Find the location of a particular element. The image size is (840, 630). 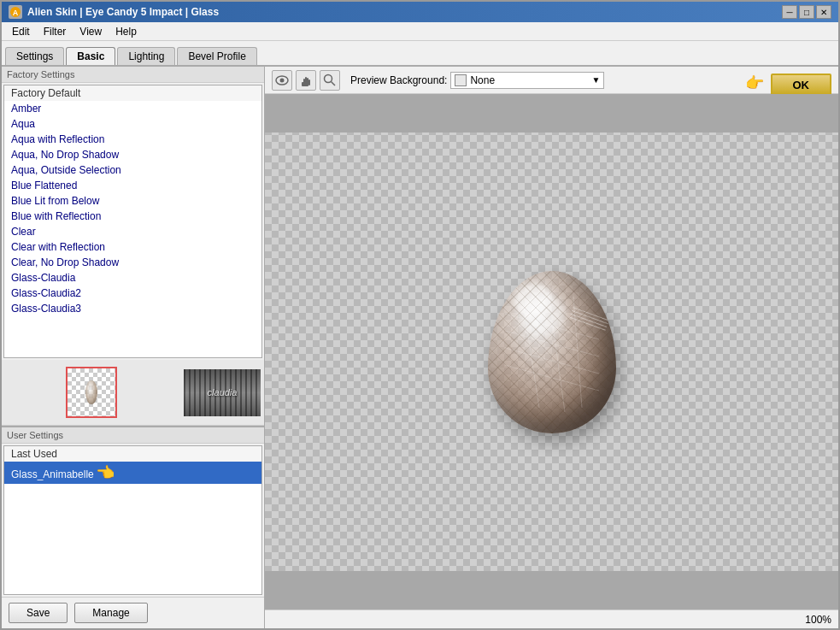

dropdown-arrow-icon: ▼ is located at coordinates (596, 80).